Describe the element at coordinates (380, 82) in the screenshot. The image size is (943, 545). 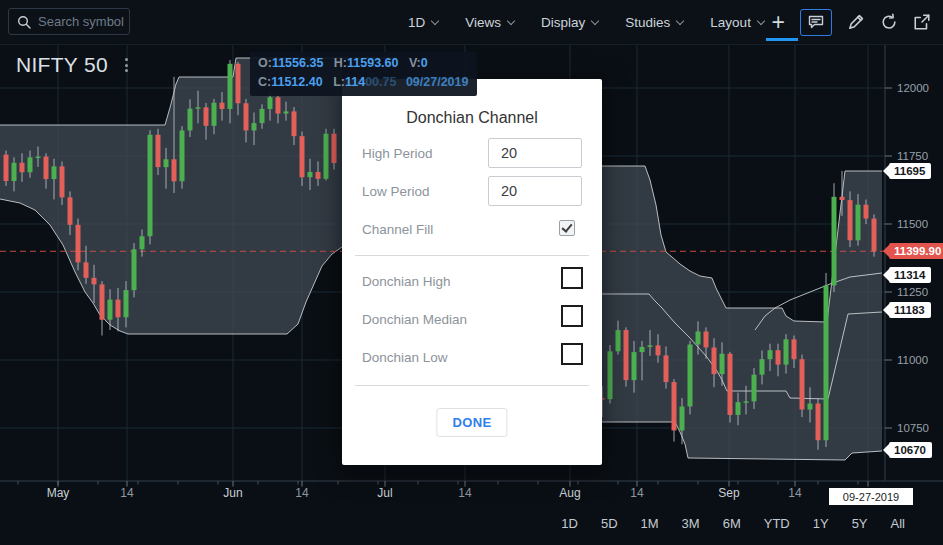
I see `l-value-faded: 00.75` at that location.